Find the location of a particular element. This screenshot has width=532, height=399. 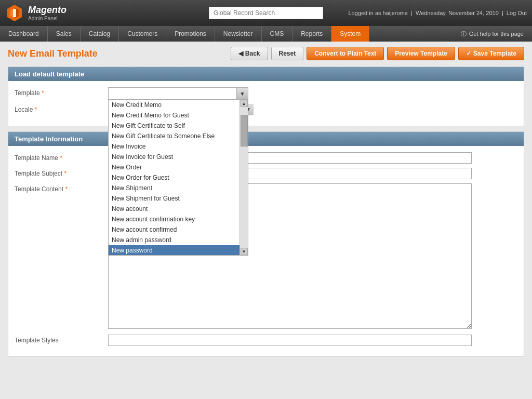

dropdown-item-order: New Order is located at coordinates (174, 167).